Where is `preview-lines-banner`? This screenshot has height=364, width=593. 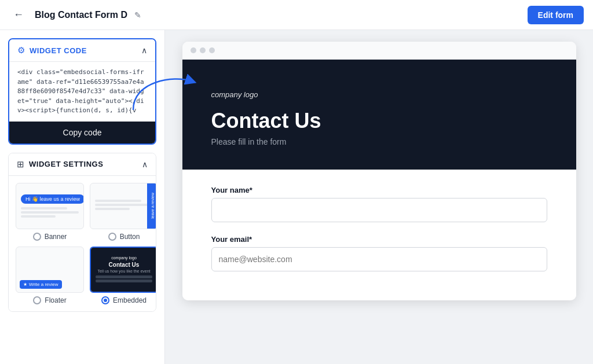 preview-lines-banner is located at coordinates (50, 212).